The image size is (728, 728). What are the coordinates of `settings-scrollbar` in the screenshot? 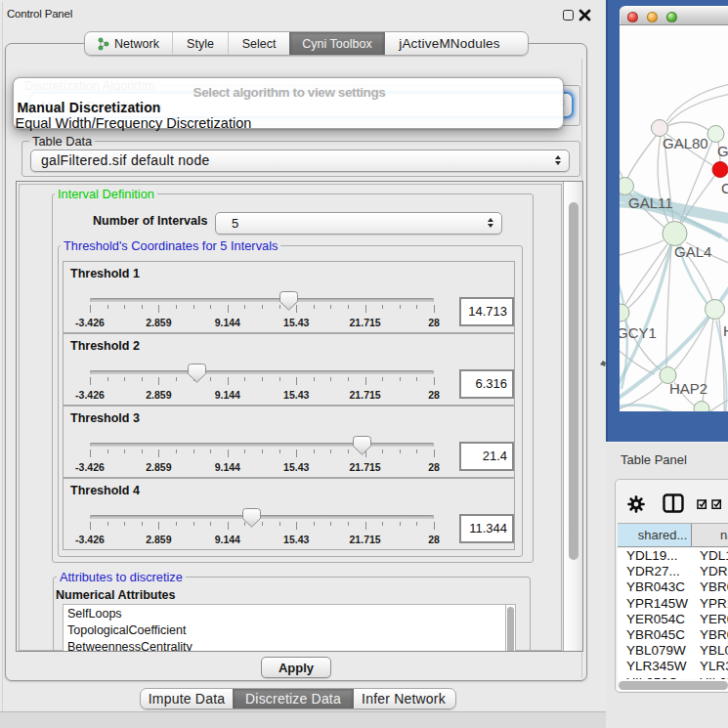 It's located at (573, 416).